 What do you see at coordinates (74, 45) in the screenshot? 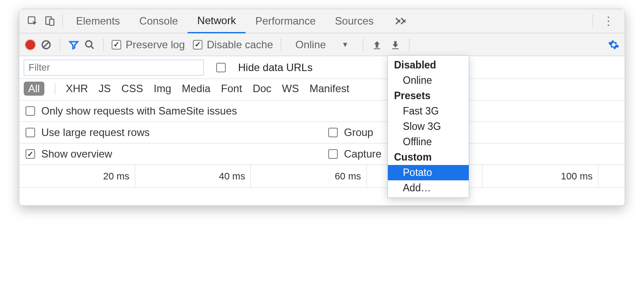
I see `filter-icon` at bounding box center [74, 45].